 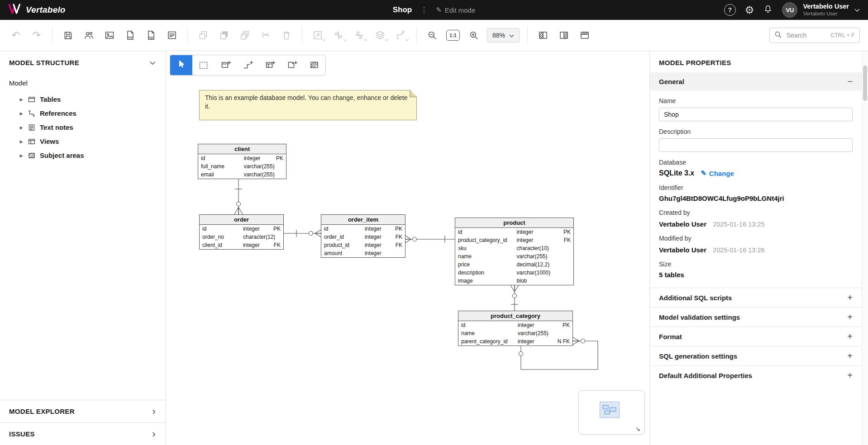 What do you see at coordinates (543, 35) in the screenshot?
I see `toggle-left-panel-button` at bounding box center [543, 35].